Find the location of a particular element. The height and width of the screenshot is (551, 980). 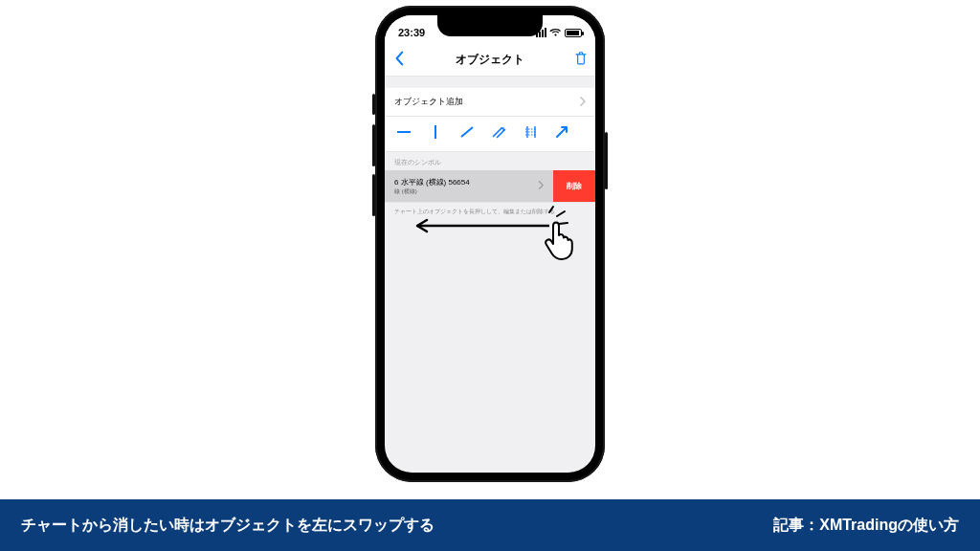

tool-row is located at coordinates (490, 134).